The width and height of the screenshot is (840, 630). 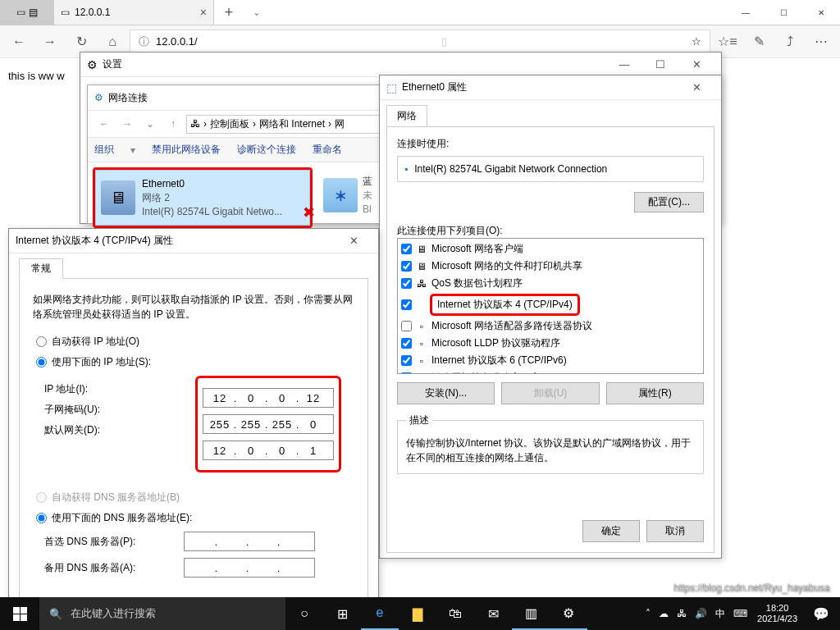 What do you see at coordinates (550, 88) in the screenshot?
I see `ethprop-titlebar: ⬚ Ethernet0 属性 ✕` at bounding box center [550, 88].